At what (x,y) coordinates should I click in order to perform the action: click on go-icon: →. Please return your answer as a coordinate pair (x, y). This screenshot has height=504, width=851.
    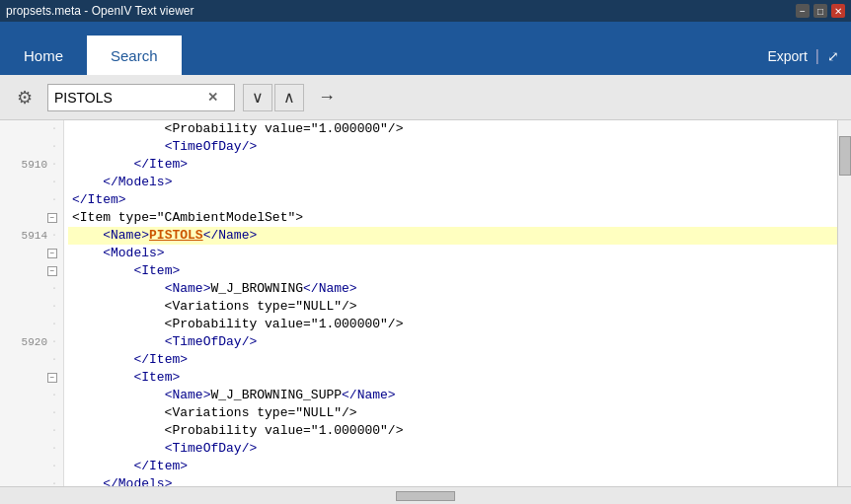
    Looking at the image, I should click on (327, 97).